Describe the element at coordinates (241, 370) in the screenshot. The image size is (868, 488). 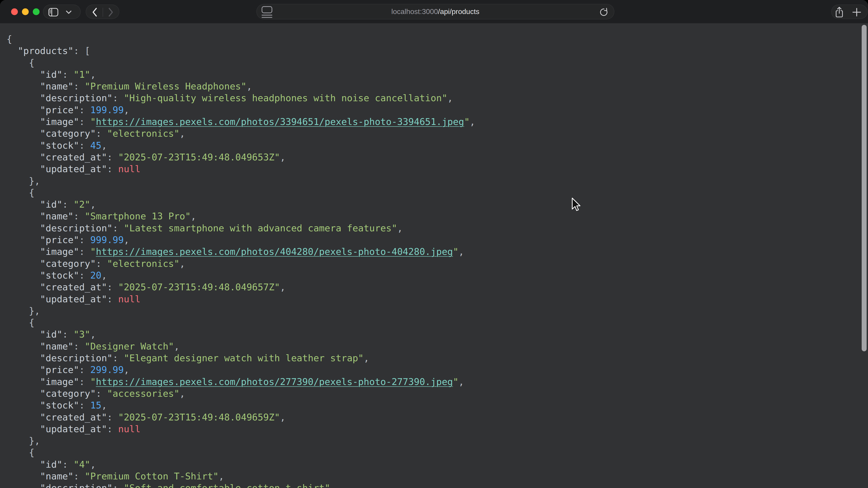
I see `code-line: "price": 299.99,` at that location.